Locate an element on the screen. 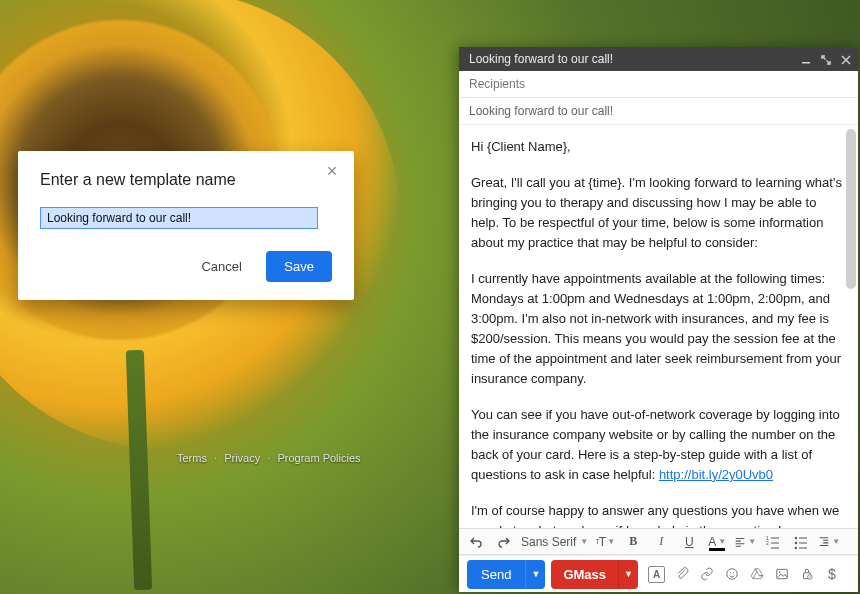 Image resolution: width=860 pixels, height=594 pixels. body-paragraph: You can see if you have out-of-network c… is located at coordinates (658, 445).